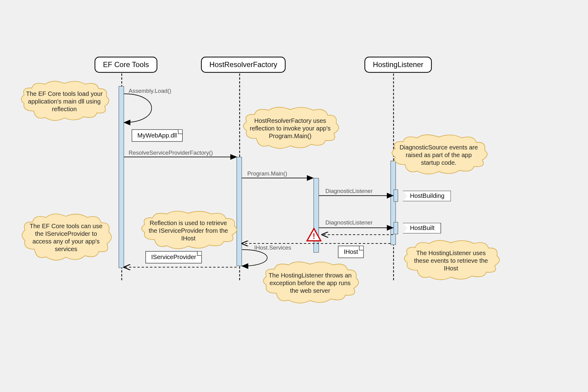 Image resolution: width=588 pixels, height=392 pixels. Describe the element at coordinates (171, 153) in the screenshot. I see `msg-resolve-factory: ResolveServiceProviderFactory()` at that location.